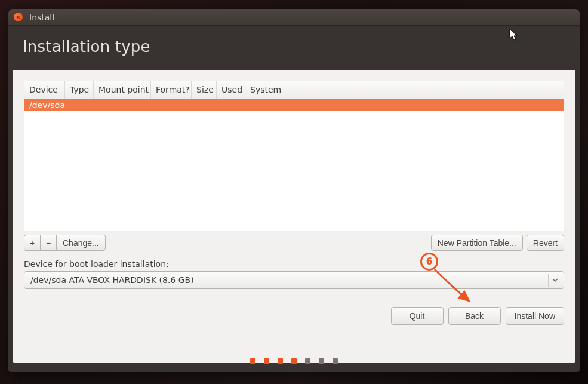 The width and height of the screenshot is (588, 384). I want to click on quit-button: Quit, so click(417, 316).